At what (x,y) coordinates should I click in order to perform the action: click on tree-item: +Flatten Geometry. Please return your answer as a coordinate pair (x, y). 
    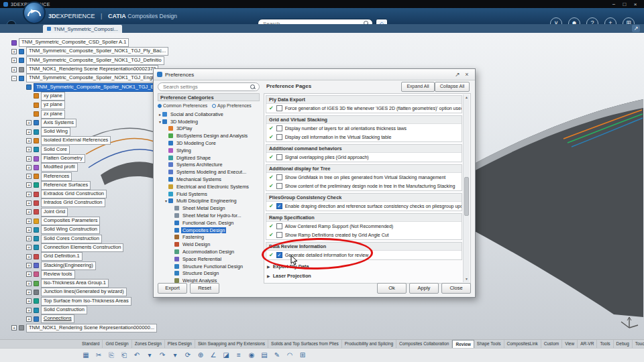
    Looking at the image, I should click on (86, 158).